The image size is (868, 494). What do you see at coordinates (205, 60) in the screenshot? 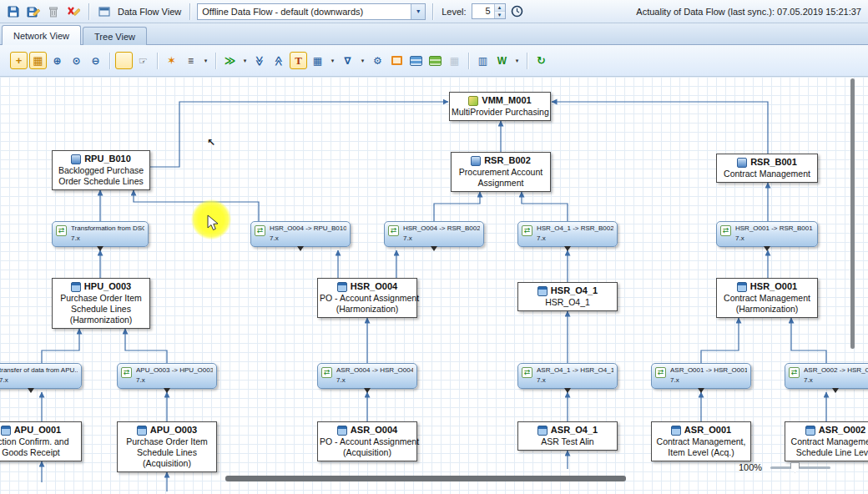
I see `display-options-icon-dropdown: ▾` at bounding box center [205, 60].